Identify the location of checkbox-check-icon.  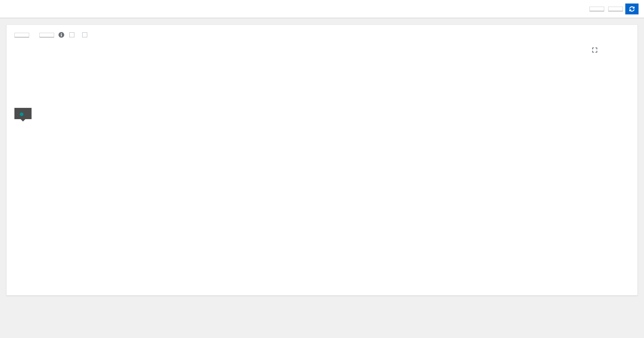
(72, 35).